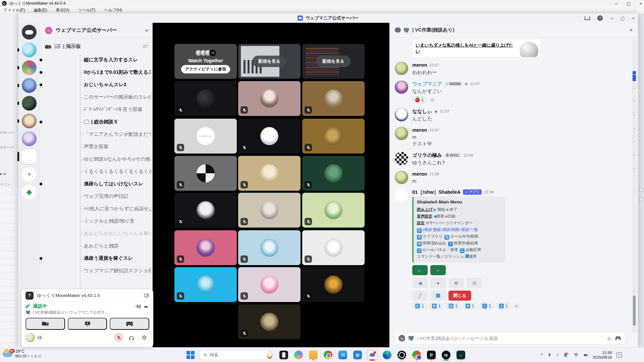  What do you see at coordinates (333, 61) in the screenshot?
I see `watch-stream-button: 配信を見る` at bounding box center [333, 61].